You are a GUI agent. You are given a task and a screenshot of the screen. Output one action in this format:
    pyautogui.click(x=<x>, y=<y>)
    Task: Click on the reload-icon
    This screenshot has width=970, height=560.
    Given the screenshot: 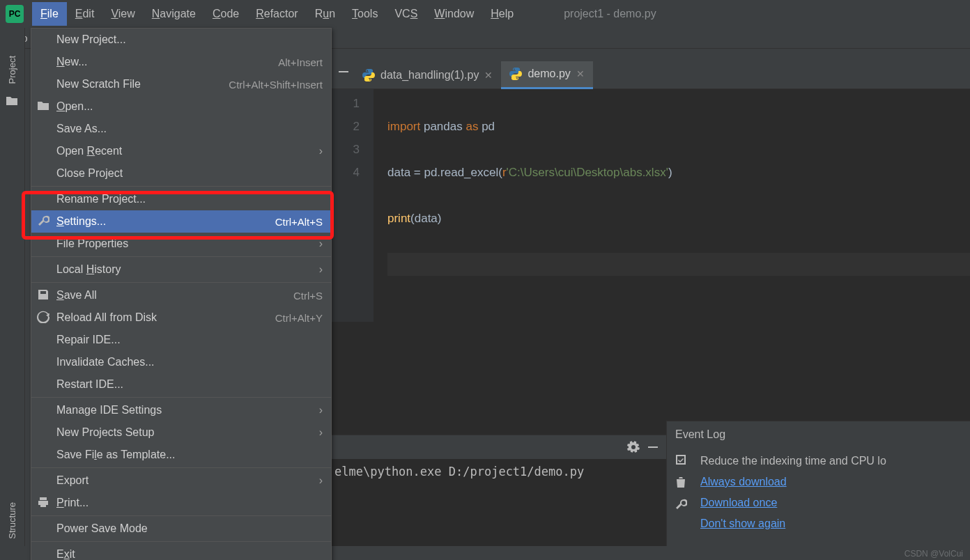 What is the action you would take?
    pyautogui.click(x=43, y=317)
    